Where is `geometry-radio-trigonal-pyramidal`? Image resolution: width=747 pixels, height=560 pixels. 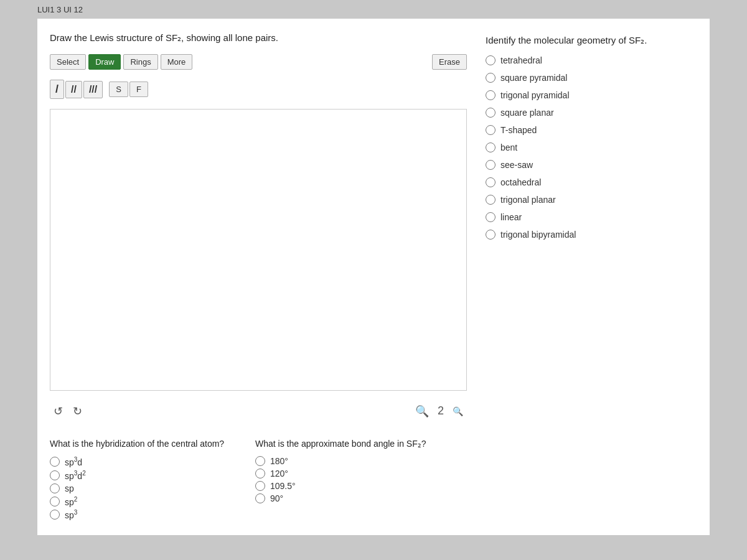 geometry-radio-trigonal-pyramidal is located at coordinates (491, 95).